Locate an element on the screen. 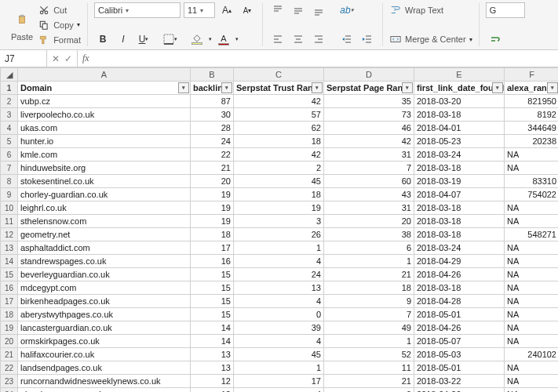 This screenshot has width=558, height=392. merge-center-button: Merge & Center ▾ is located at coordinates (431, 39).